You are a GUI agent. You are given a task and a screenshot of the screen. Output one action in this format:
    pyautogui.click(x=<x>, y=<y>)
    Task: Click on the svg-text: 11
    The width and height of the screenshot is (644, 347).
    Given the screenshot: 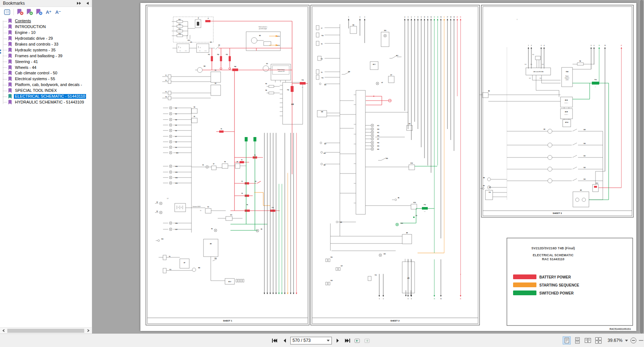 What is the action you would take?
    pyautogui.click(x=428, y=17)
    